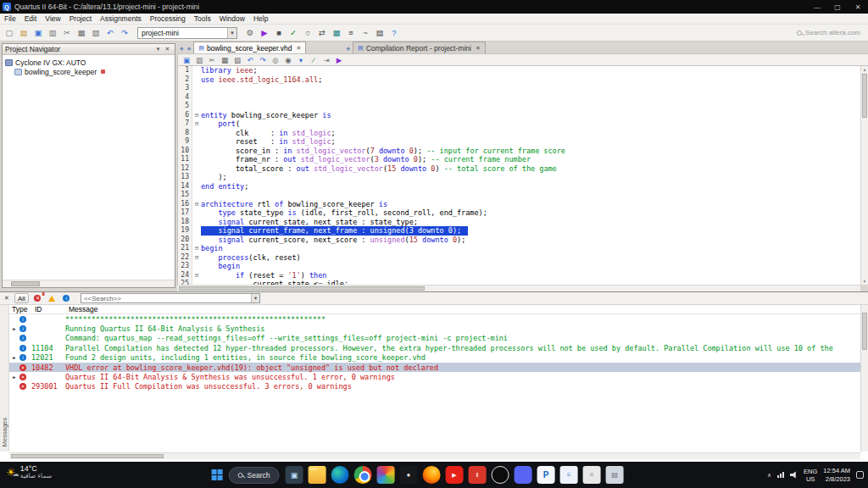  Describe the element at coordinates (250, 59) in the screenshot. I see `editor-undo-button: ↶` at that location.